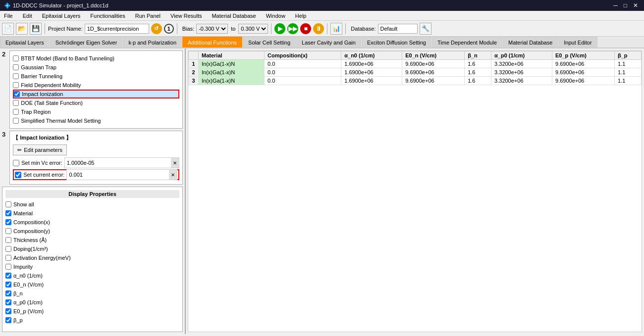 The width and height of the screenshot is (644, 336). I want to click on row-number: 1, so click(194, 64).